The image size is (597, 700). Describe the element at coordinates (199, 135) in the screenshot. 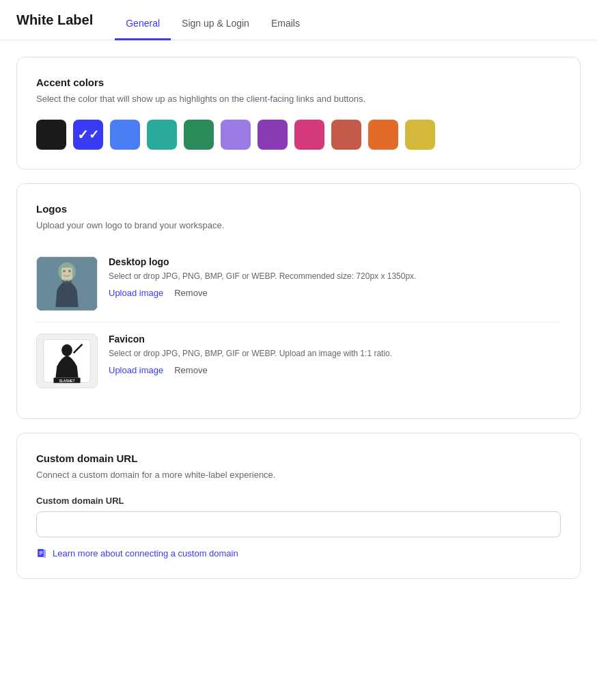

I see `color-swatch-green` at that location.